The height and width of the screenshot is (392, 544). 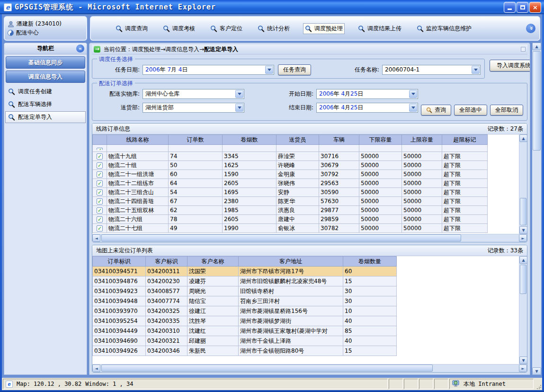 What do you see at coordinates (45, 92) in the screenshot?
I see `sidebar-item-task-create: 调度任务创建` at bounding box center [45, 92].